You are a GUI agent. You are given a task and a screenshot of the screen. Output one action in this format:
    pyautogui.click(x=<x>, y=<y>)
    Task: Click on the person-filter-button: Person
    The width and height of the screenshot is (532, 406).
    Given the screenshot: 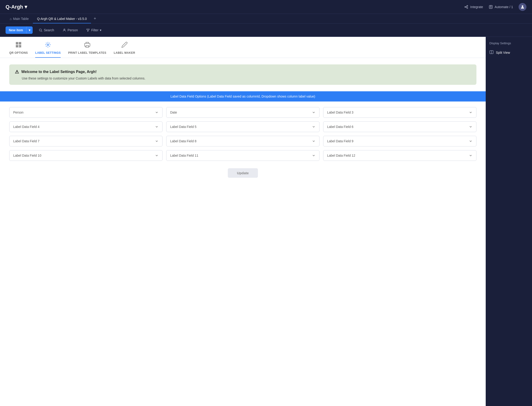 What is the action you would take?
    pyautogui.click(x=70, y=30)
    